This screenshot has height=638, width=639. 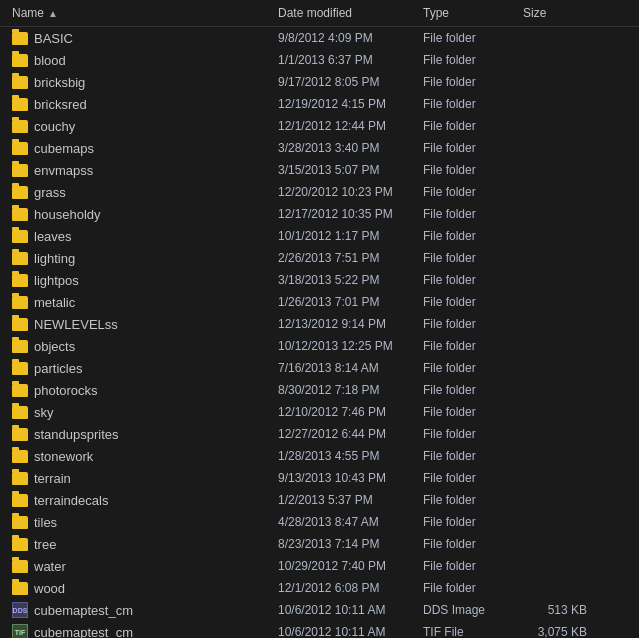 I want to click on file-date: 10/6/2012 10:11 AM, so click(x=342, y=610).